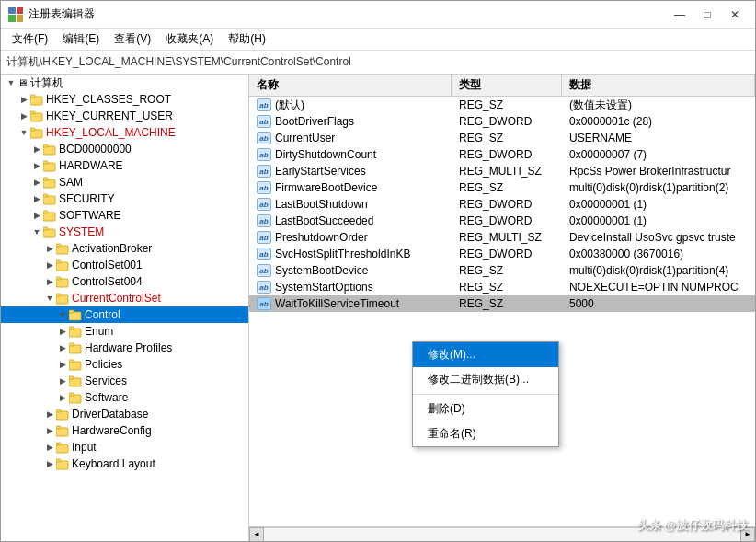 The height and width of the screenshot is (542, 756). Describe the element at coordinates (178, 63) in the screenshot. I see `address-label: 计算机\HKEY_LOCAL_MACHINE\SYSTEM\CurrentCon…` at that location.